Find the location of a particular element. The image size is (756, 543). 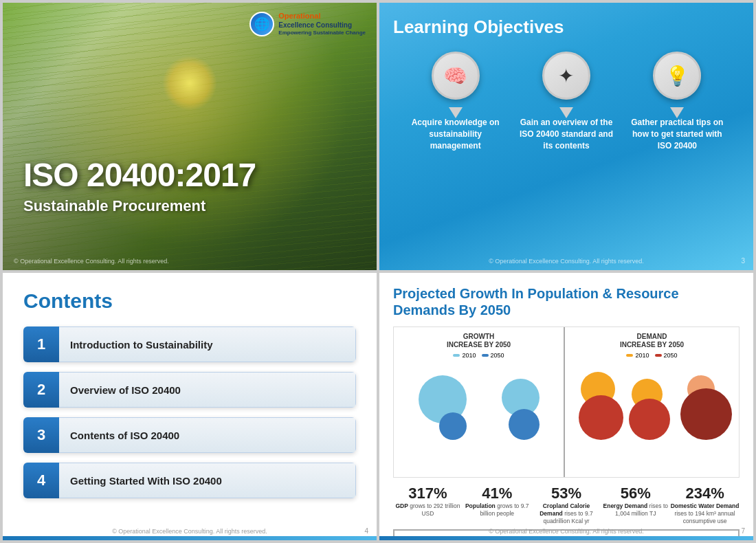

legend-2050-growth: 2050 is located at coordinates (493, 355).